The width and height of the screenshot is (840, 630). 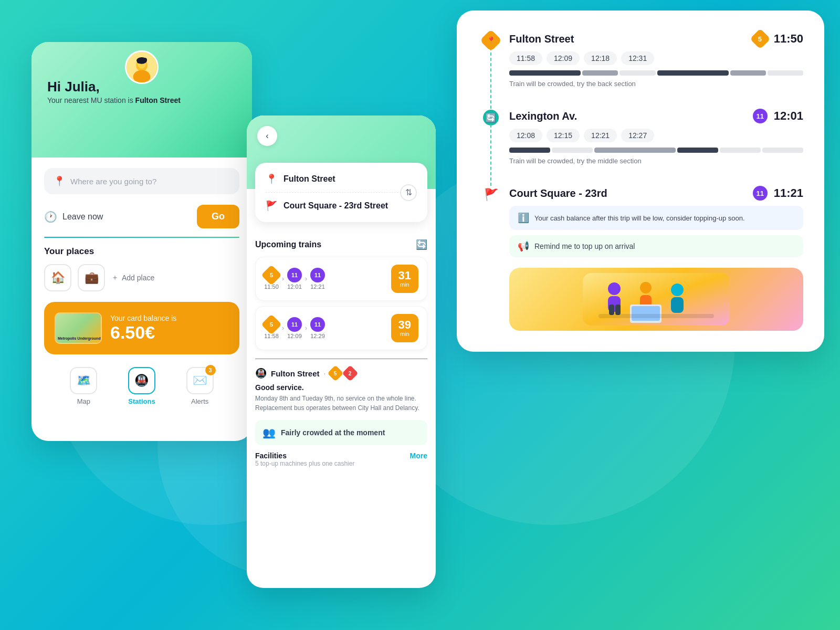 What do you see at coordinates (138, 278) in the screenshot?
I see `add-place-label: Add place` at bounding box center [138, 278].